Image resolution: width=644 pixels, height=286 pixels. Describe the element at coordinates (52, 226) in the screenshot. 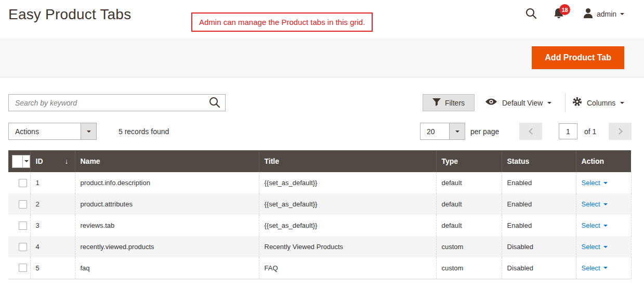

I see `cell-id: 3` at that location.